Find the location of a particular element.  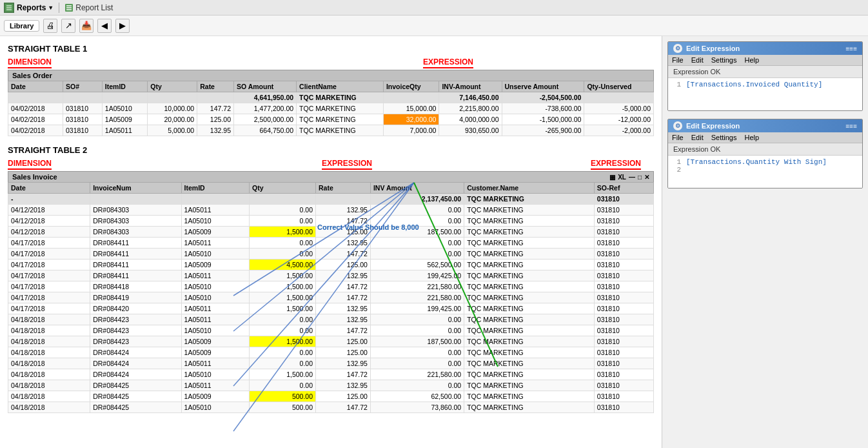

app-icon is located at coordinates (9, 8).